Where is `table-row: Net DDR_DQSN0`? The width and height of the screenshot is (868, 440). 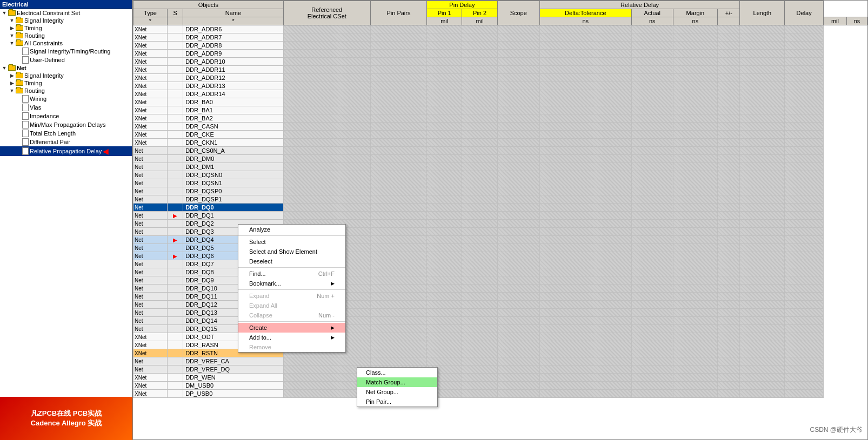 table-row: Net DDR_DQSN0 is located at coordinates (500, 175).